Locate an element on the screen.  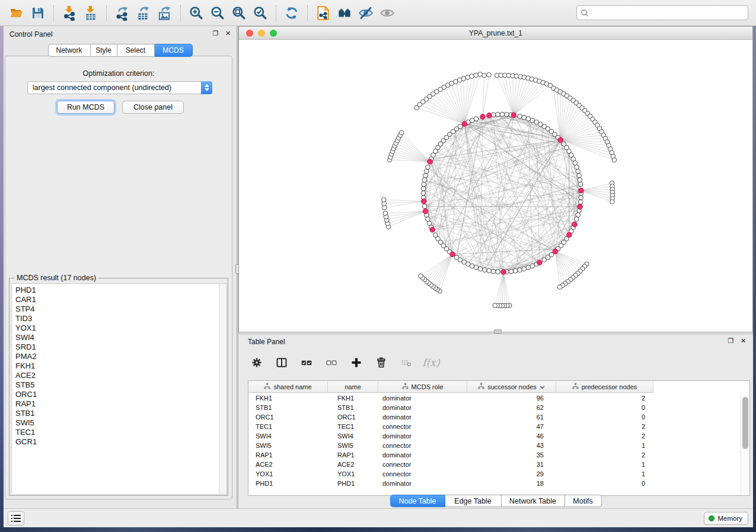
delete-entry-icon is located at coordinates (381, 363).